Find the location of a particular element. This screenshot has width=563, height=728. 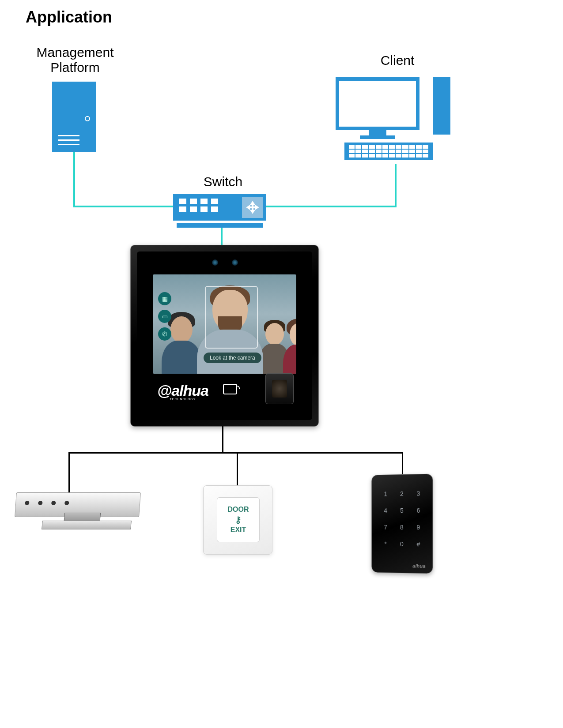

face-terminal: ▦ ▭ ✆ Look at the camera @alhua TECHNOLO… is located at coordinates (224, 336).